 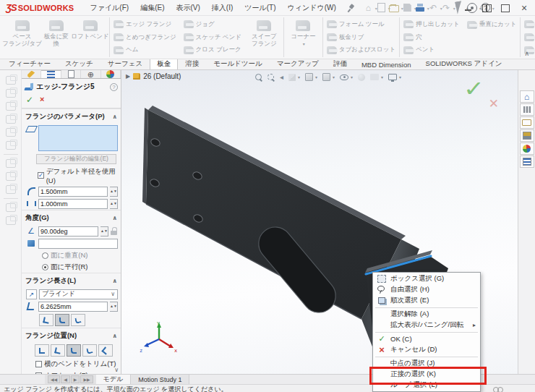 What do you see at coordinates (427, 301) in the screenshot?
I see `context-menu-item: 順次選択 (E)` at bounding box center [427, 301].